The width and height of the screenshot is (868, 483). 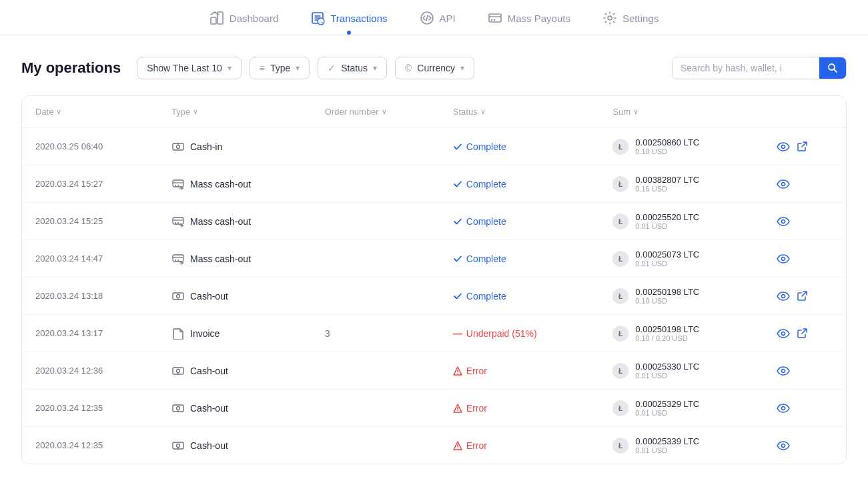 I want to click on search-wrapper, so click(x=759, y=68).